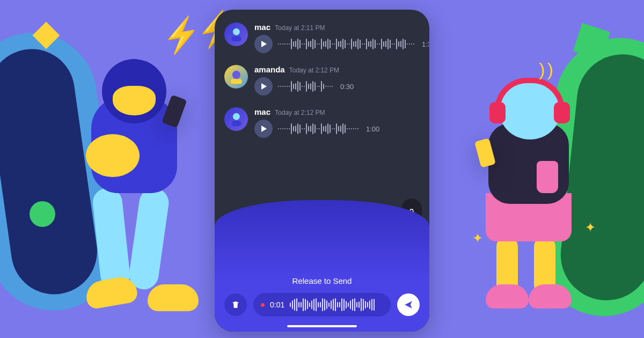  Describe the element at coordinates (336, 305) in the screenshot. I see `live-waveform` at that location.